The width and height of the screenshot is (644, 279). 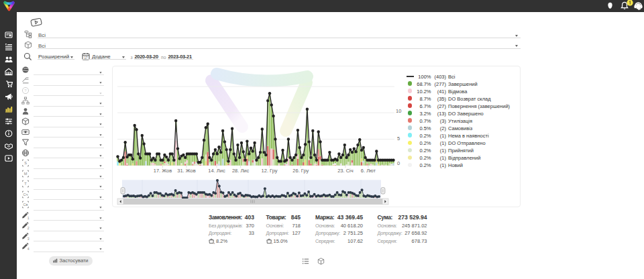 I want to click on svg-text: 3, so click(x=28, y=237).